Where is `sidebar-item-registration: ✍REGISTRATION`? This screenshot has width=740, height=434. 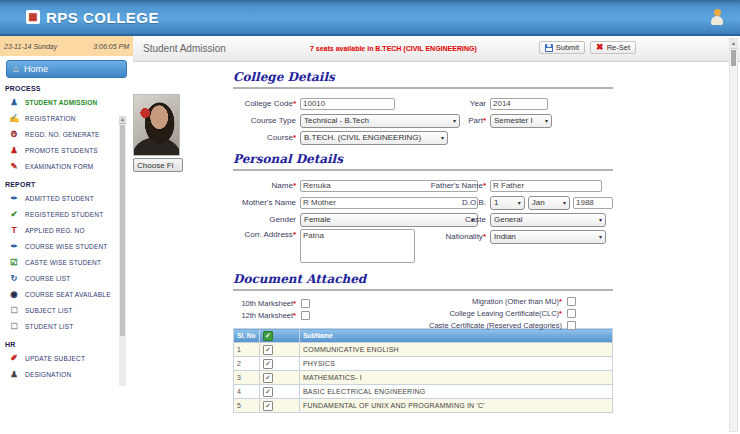
sidebar-item-registration: ✍REGISTRATION is located at coordinates (66, 118).